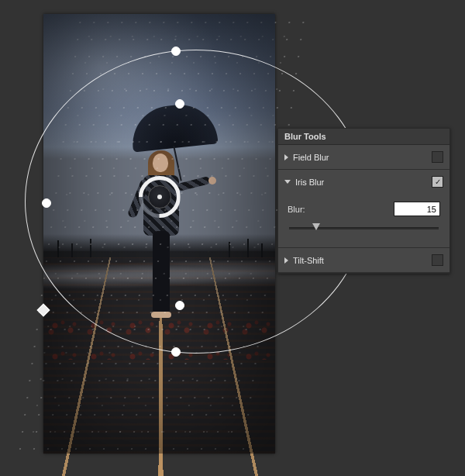  What do you see at coordinates (360, 260) in the screenshot?
I see `section-label: Tilt-Shift` at bounding box center [360, 260].